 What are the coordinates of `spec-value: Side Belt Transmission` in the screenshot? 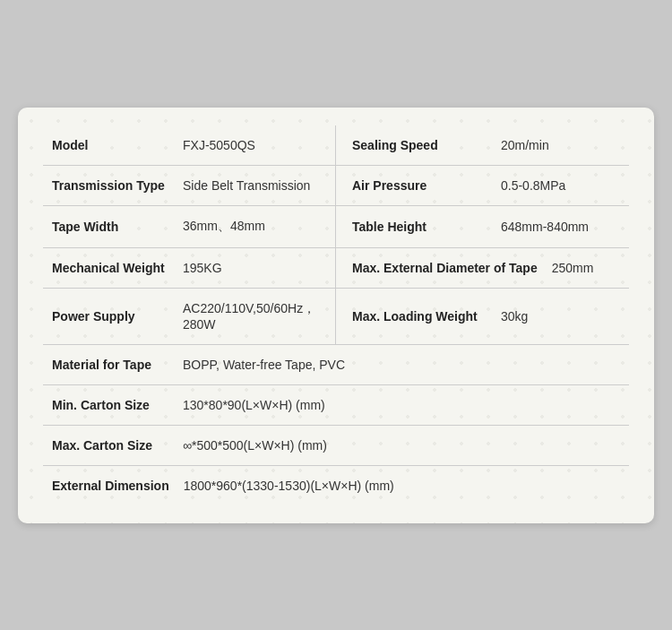 It's located at (246, 186).